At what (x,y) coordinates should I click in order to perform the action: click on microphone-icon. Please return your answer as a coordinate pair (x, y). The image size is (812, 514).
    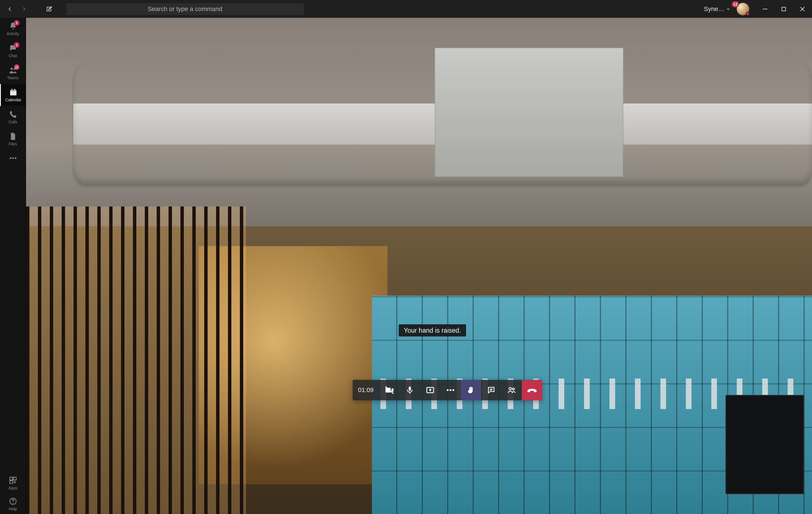
    Looking at the image, I should click on (410, 390).